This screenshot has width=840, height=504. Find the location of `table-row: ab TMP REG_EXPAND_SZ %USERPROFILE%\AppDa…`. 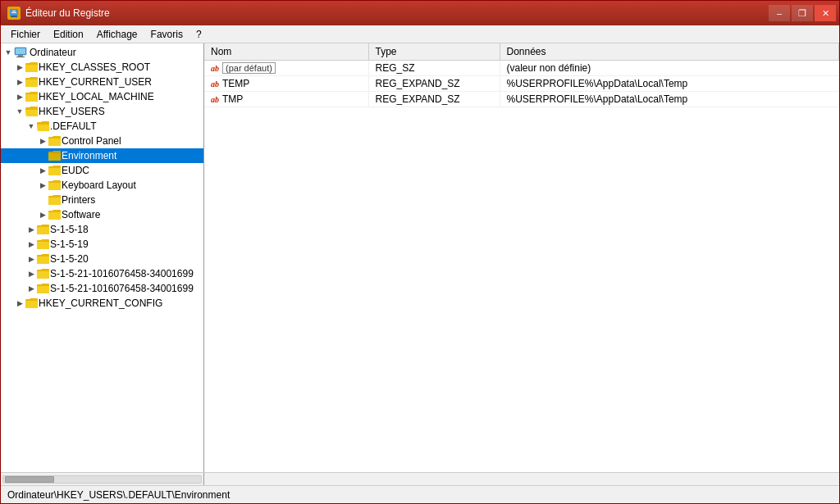

table-row: ab TMP REG_EXPAND_SZ %USERPROFILE%\AppDa… is located at coordinates (522, 100).